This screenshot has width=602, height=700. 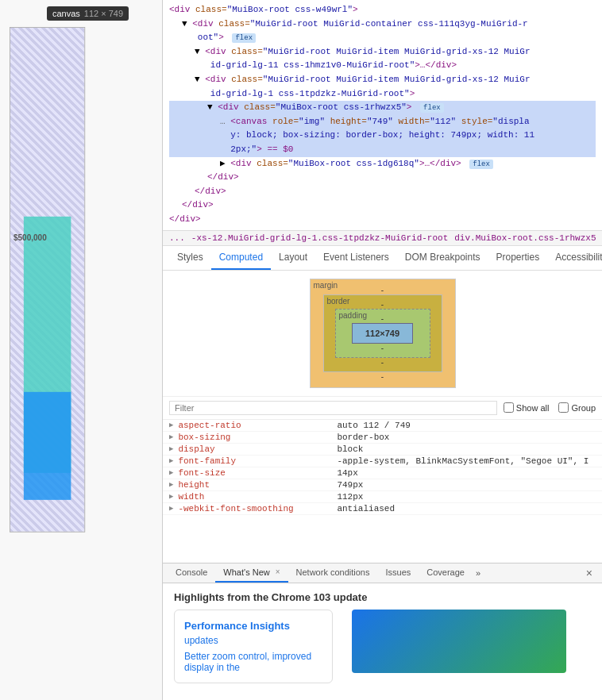 I want to click on filter-bar: Show all Group, so click(x=383, y=408).